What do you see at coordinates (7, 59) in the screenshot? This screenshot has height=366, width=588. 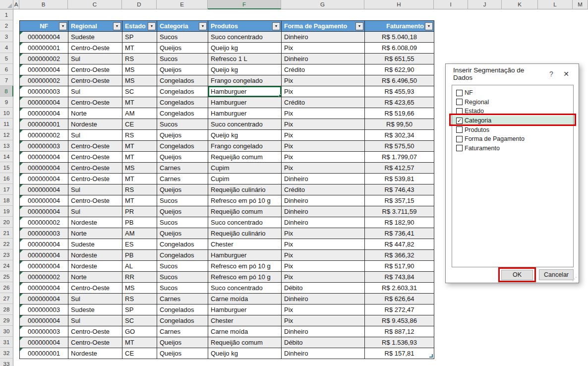 I see `row-header-5: 5` at bounding box center [7, 59].